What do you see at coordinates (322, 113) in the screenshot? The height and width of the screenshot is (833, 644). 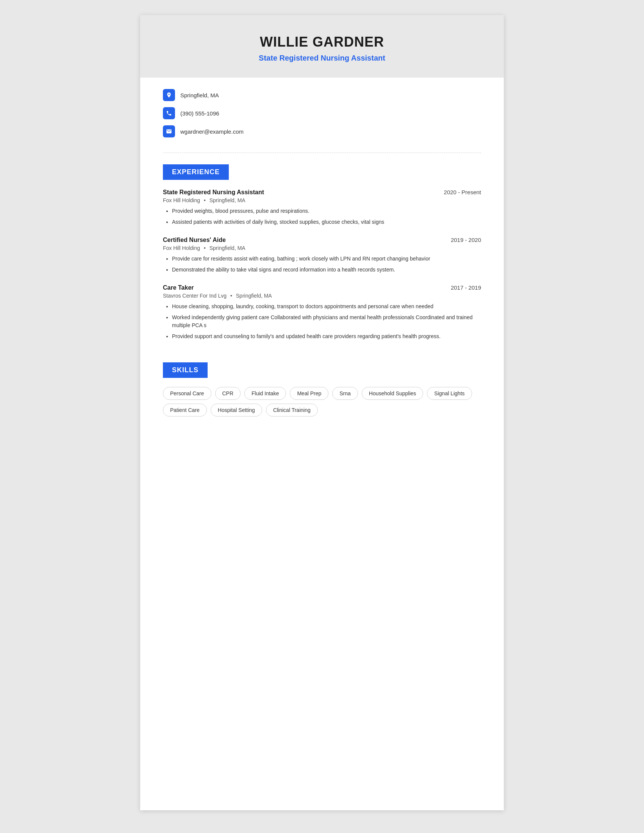 I see `contact-phone: (390) 555-1096` at bounding box center [322, 113].